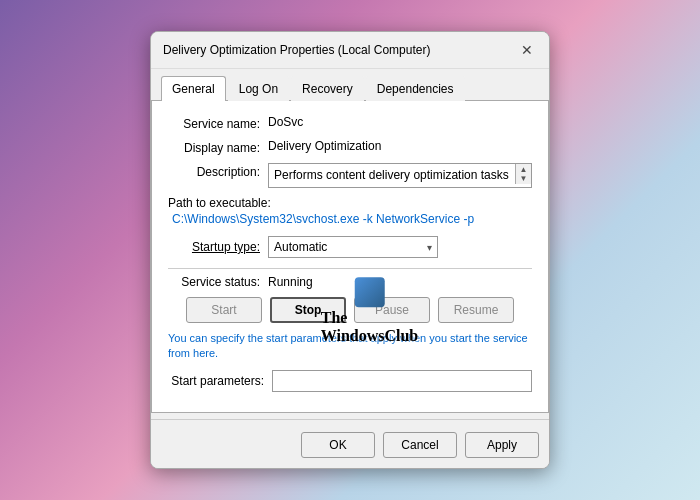 This screenshot has height=500, width=700. I want to click on path-value: C:\Windows\System32\svchost.exe -k Netwo…, so click(350, 219).